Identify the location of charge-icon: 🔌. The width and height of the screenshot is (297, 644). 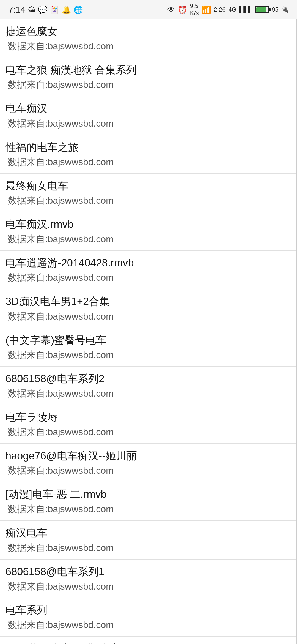
(285, 10).